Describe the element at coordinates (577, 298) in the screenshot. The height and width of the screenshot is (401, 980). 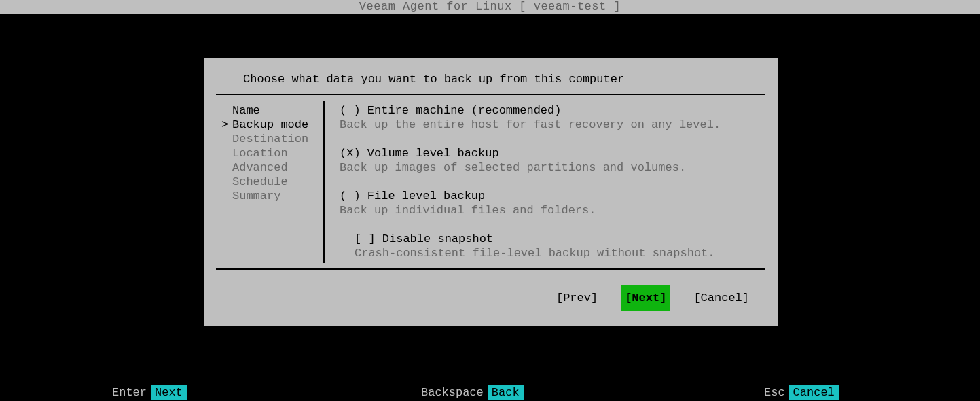
I see `prev-button: [Prev]` at that location.